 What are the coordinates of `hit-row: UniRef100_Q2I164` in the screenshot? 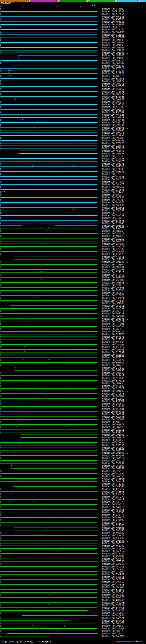 It's located at (73, 30).